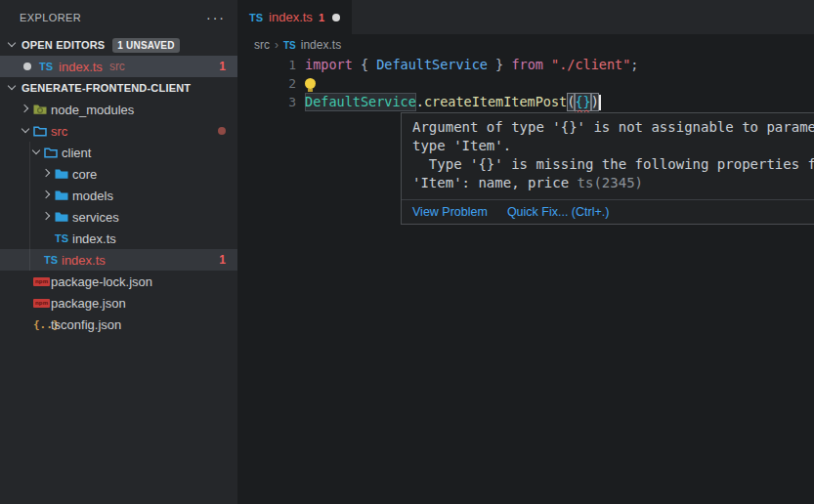 The width and height of the screenshot is (814, 504). Describe the element at coordinates (450, 212) in the screenshot. I see `view-problem-link: View Problem` at that location.